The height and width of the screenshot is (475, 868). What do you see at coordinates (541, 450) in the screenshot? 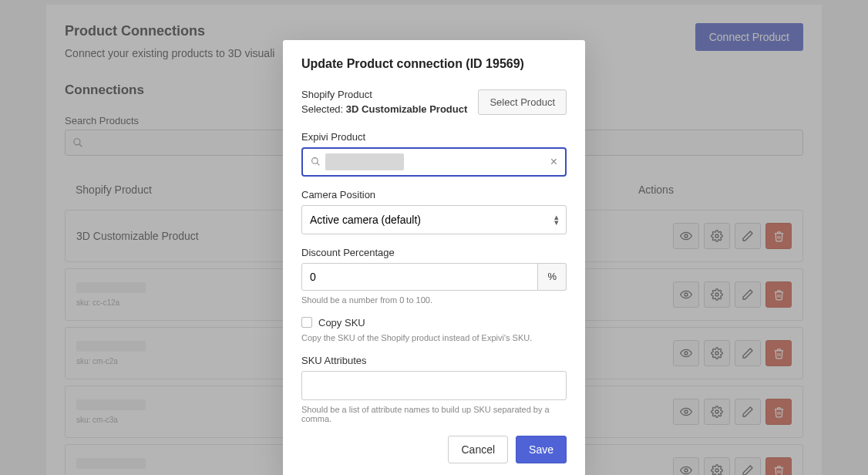
I see `save-button: Save` at bounding box center [541, 450].